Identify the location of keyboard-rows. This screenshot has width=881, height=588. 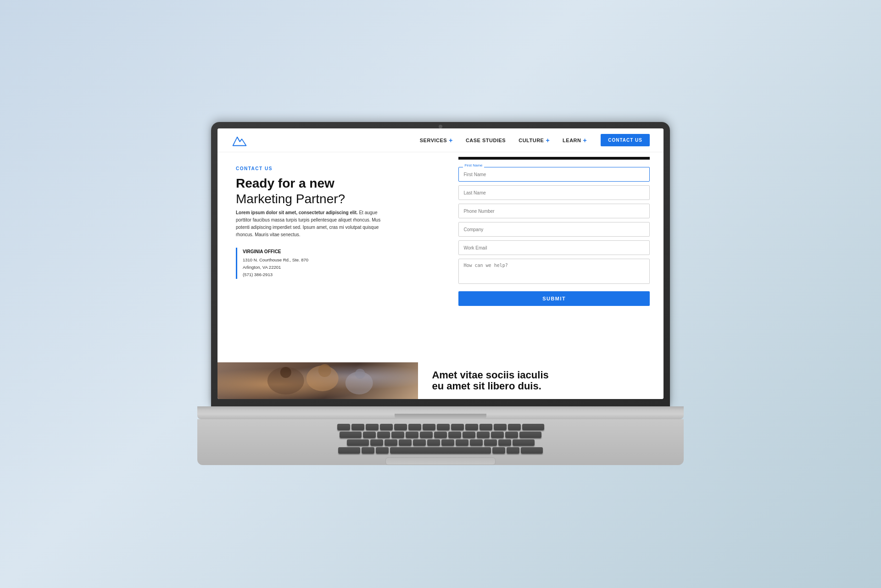
(440, 438).